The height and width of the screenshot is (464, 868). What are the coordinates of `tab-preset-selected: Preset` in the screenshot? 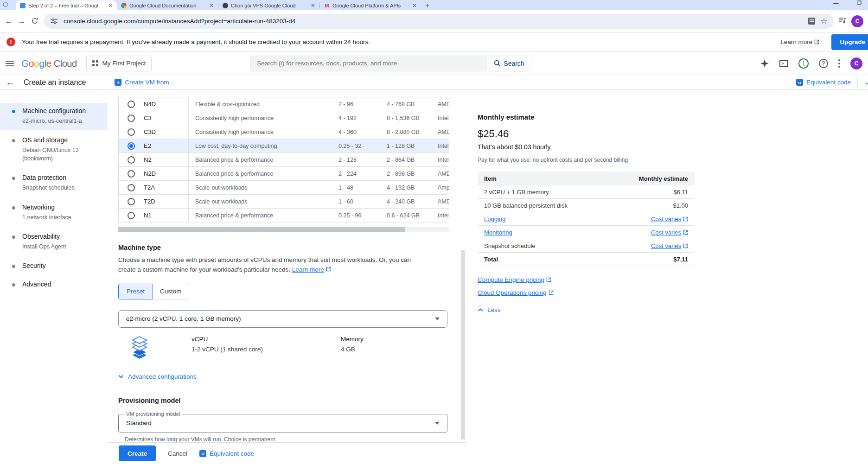 It's located at (135, 292).